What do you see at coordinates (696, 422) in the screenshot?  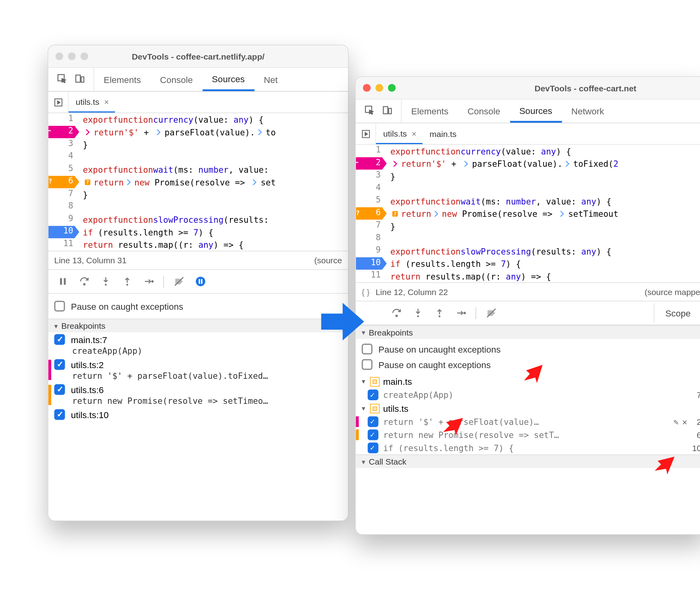 I see `breakpoint-line: 2` at bounding box center [696, 422].